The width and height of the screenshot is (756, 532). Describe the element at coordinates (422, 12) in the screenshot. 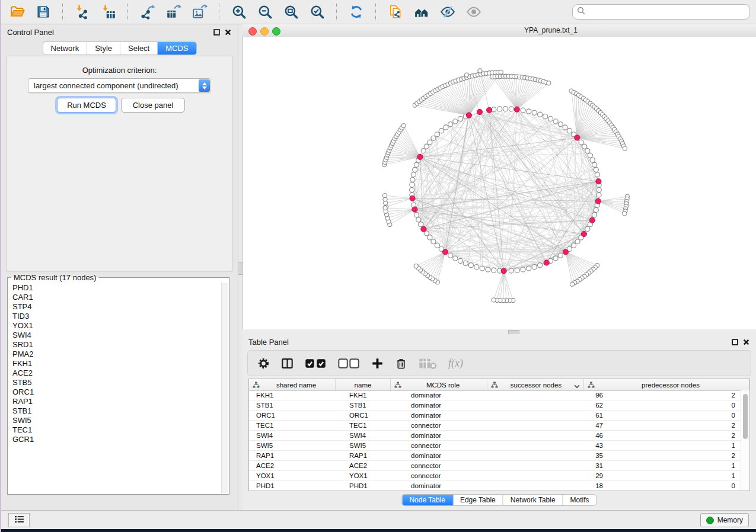

I see `first-neighbors-button` at that location.